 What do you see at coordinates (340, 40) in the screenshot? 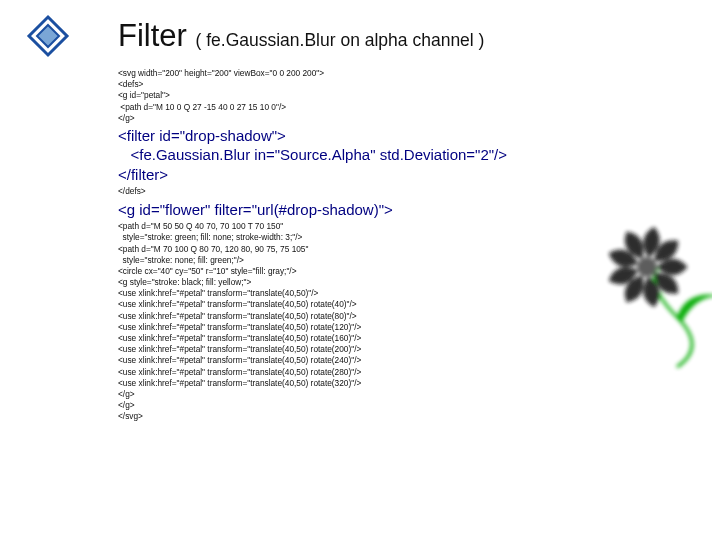
I see `title-sub: ( fe.Gaussian.Blur on alpha channel )` at bounding box center [340, 40].